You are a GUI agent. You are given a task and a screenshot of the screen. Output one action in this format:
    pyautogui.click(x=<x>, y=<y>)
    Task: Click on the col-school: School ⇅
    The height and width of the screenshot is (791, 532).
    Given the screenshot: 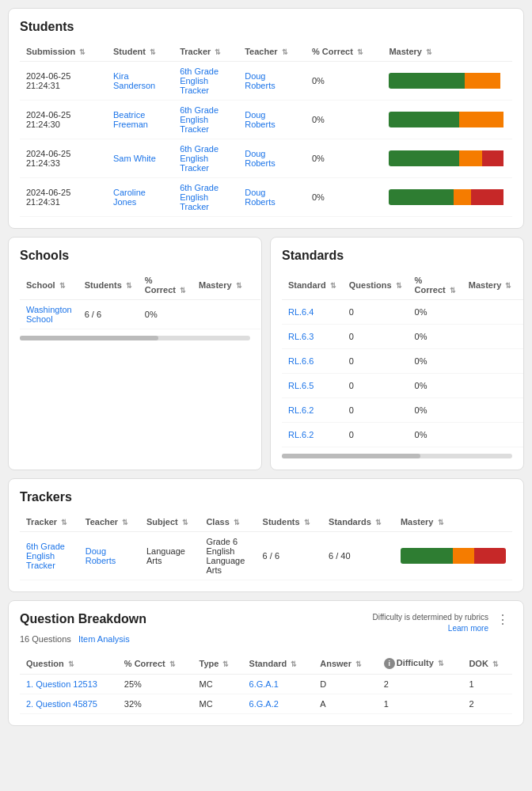 What is the action you would take?
    pyautogui.click(x=49, y=285)
    